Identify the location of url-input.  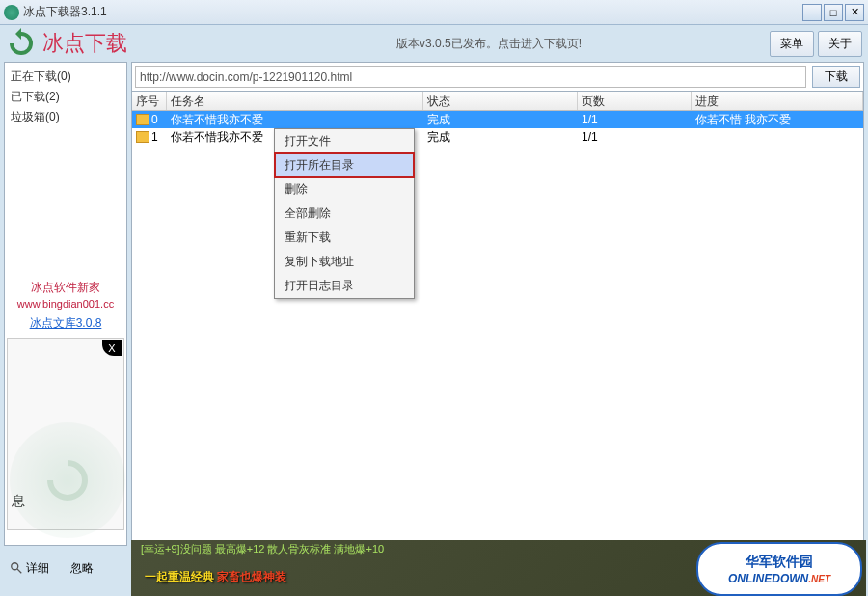
(471, 77).